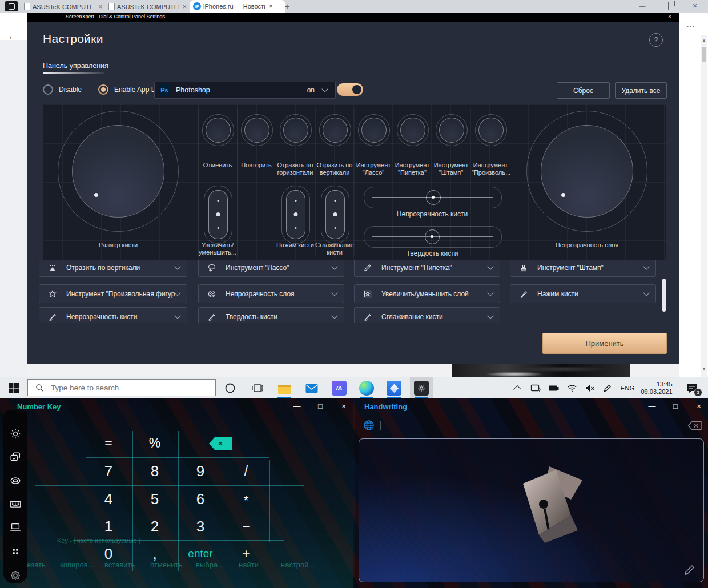 This screenshot has height=588, width=708. I want to click on assignment-brush-opacity: Непрозрачность кисти, so click(113, 315).